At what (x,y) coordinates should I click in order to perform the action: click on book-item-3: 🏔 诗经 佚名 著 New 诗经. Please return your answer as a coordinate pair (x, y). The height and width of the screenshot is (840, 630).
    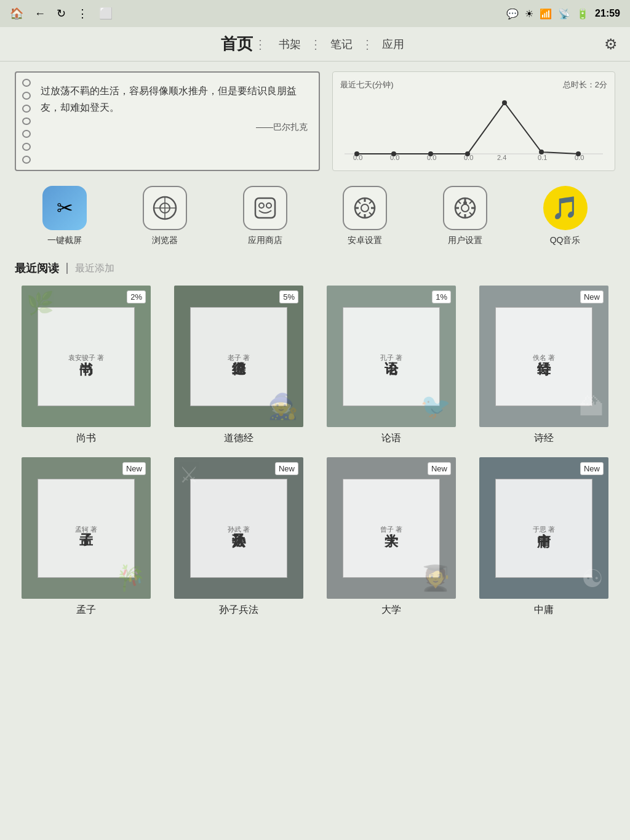
    Looking at the image, I should click on (544, 366).